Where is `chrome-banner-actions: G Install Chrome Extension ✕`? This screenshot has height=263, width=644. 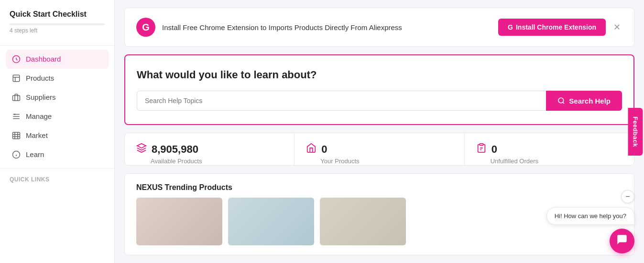 chrome-banner-actions: G Install Chrome Extension ✕ is located at coordinates (560, 27).